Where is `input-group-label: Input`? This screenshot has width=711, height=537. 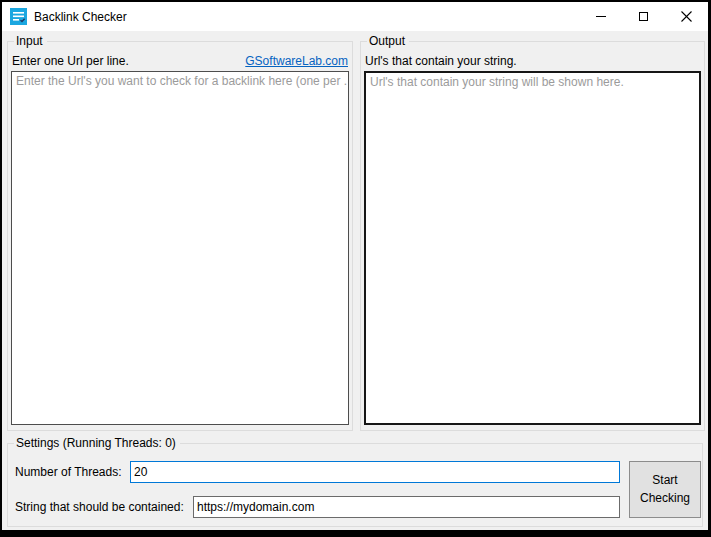
input-group-label: Input is located at coordinates (30, 41).